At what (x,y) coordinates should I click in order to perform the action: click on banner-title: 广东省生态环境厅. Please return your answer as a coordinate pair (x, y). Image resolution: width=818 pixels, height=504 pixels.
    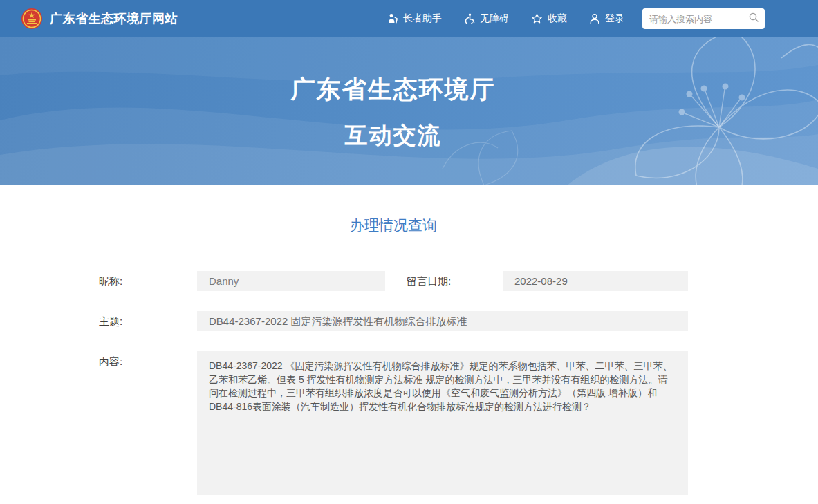
    Looking at the image, I should click on (393, 90).